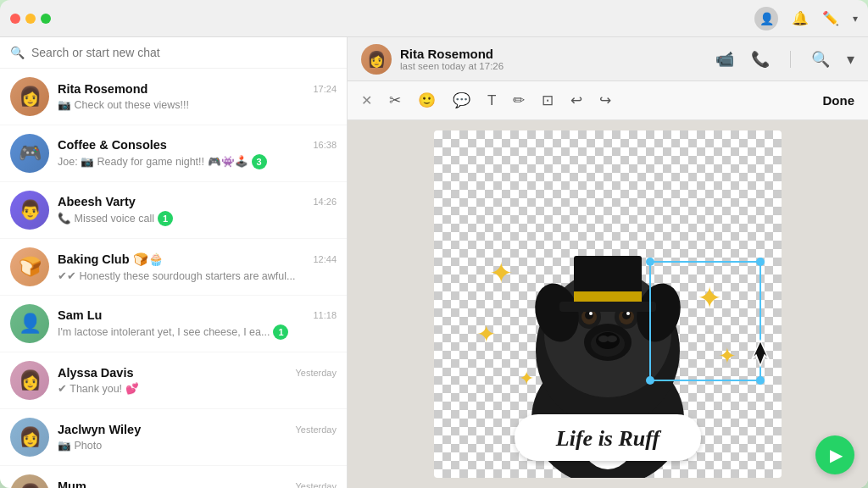  What do you see at coordinates (197, 332) in the screenshot?
I see `chat-preview: I'm lactose intolerant yet, I see cheese…` at bounding box center [197, 332].